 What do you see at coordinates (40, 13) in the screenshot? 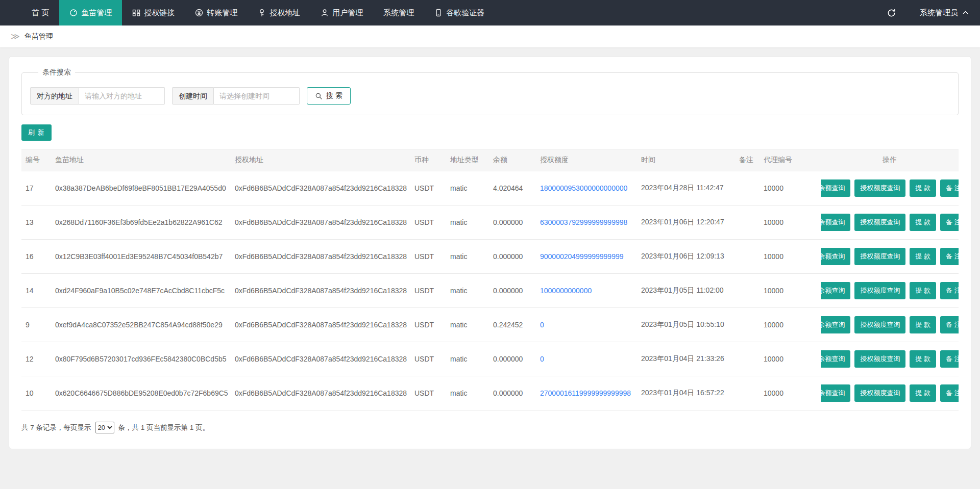
I see `nav-item-label: 首 页` at bounding box center [40, 13].